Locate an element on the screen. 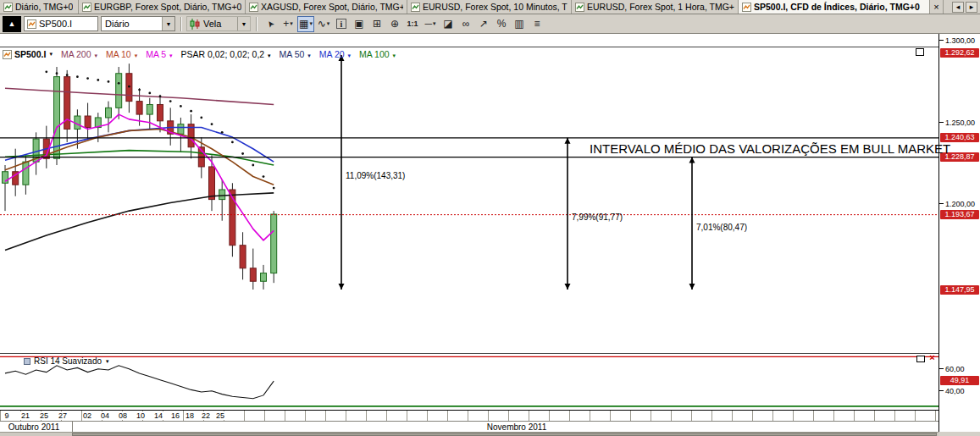 Image resolution: width=980 pixels, height=436 pixels. new-window-tool: ▣ is located at coordinates (359, 24).